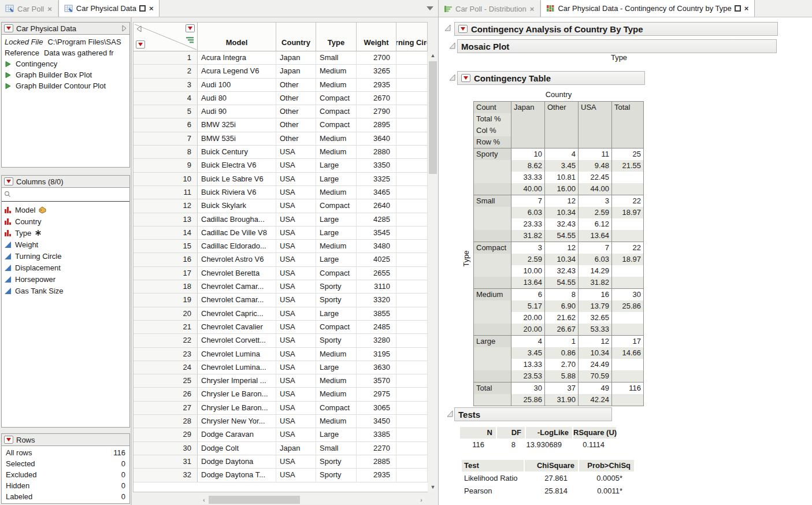  What do you see at coordinates (296, 71) in the screenshot?
I see `grid-cell: Japan` at bounding box center [296, 71].